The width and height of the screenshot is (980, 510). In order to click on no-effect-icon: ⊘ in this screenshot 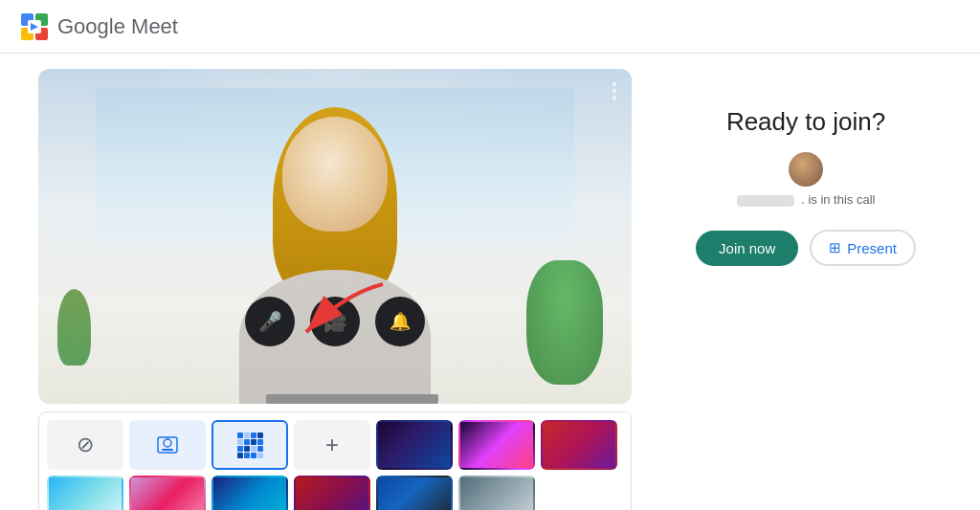, I will do `click(85, 445)`.